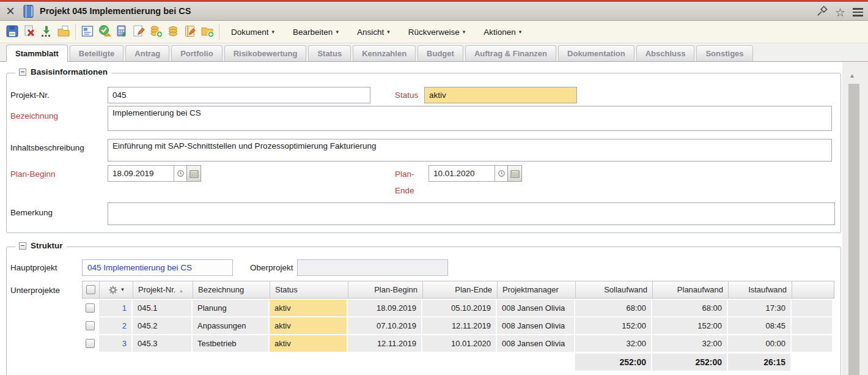 The width and height of the screenshot is (868, 375). I want to click on edit-journal-button, so click(190, 32).